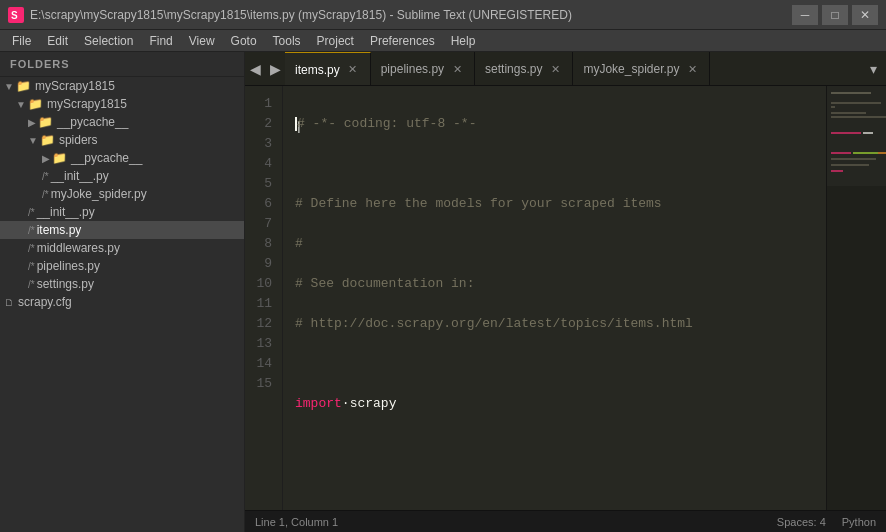 The height and width of the screenshot is (532, 886). Describe the element at coordinates (122, 64) in the screenshot. I see `sidebar-header: FOLDERS` at that location.